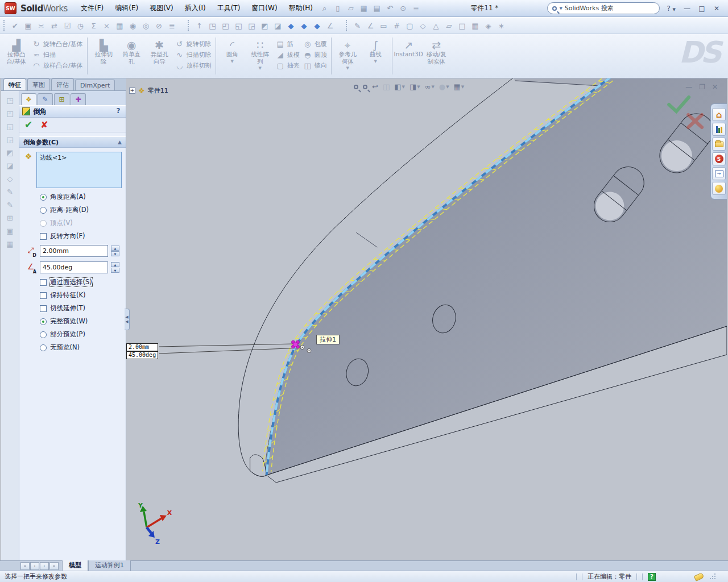 The image size is (728, 582). Describe the element at coordinates (63, 84) in the screenshot. I see `tab-评估: 评估` at that location.